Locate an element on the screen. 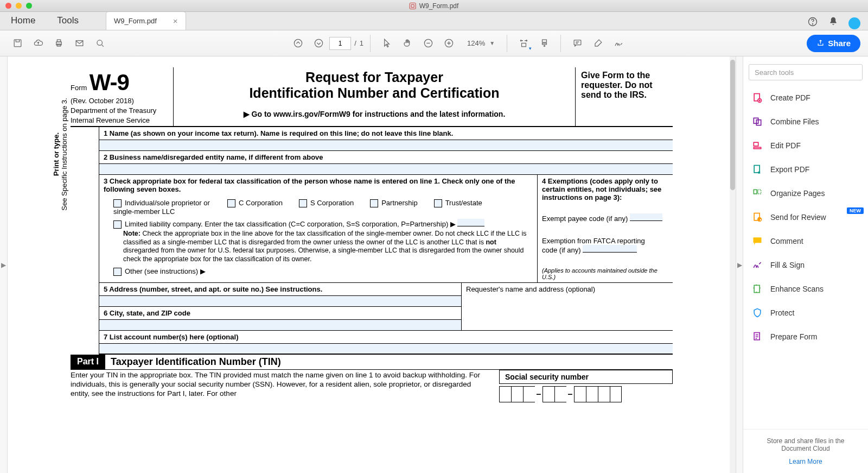 This screenshot has width=868, height=473. expand-right-icon: ▶ is located at coordinates (740, 265).